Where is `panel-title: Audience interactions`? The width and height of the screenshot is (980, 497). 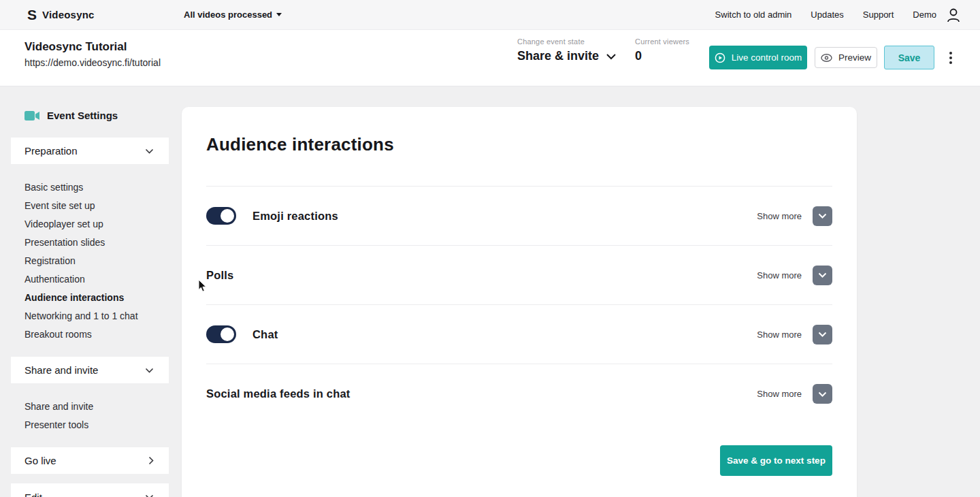
panel-title: Audience interactions is located at coordinates (519, 131).